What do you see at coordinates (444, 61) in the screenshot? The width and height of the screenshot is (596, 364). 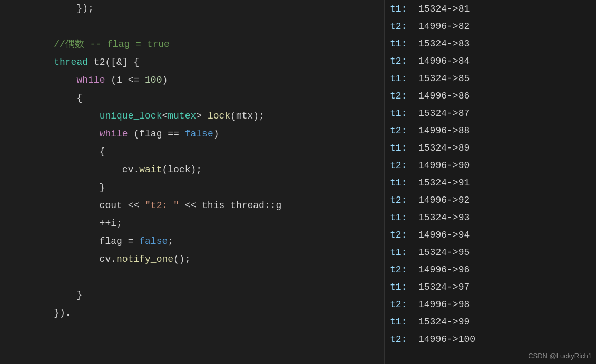 I see `output-value: 14996->84` at bounding box center [444, 61].